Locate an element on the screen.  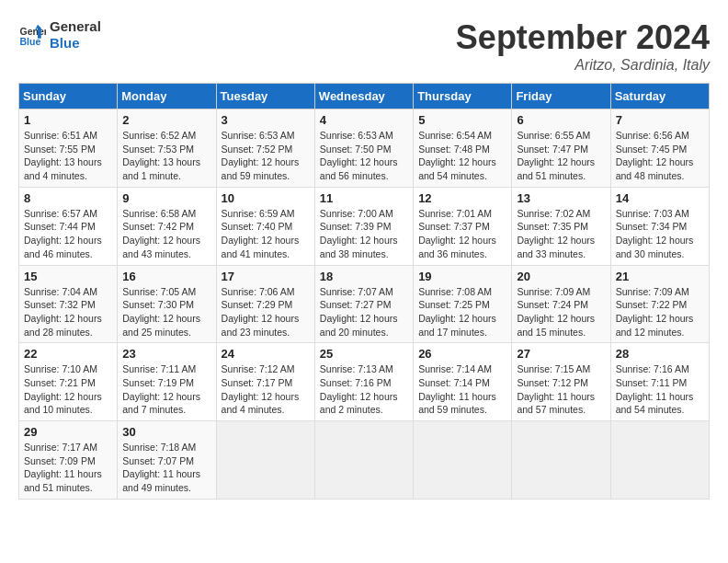
day-detail: Sunrise: 7:09 AM Sunset: 7:22 PM Dayligh… is located at coordinates (660, 313).